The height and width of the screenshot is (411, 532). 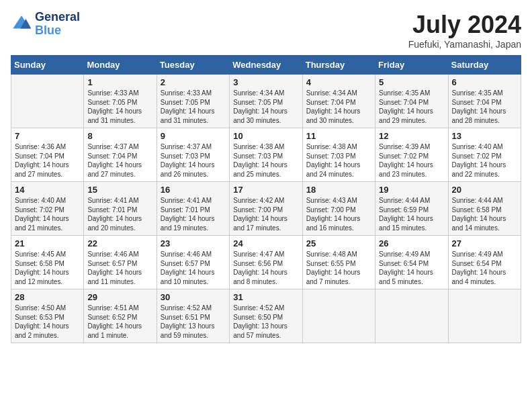 I want to click on calendar-header-cell: Sunday, so click(x=48, y=65).